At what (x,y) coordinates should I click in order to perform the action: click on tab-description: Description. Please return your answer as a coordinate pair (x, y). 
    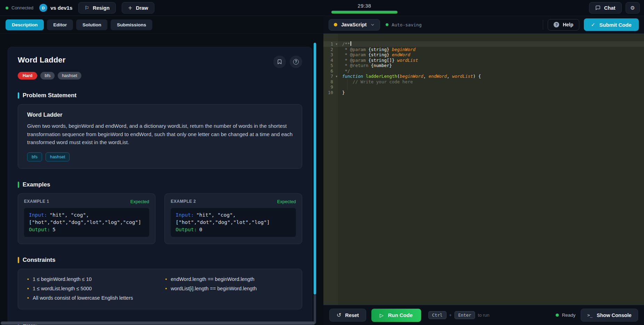
    Looking at the image, I should click on (25, 25).